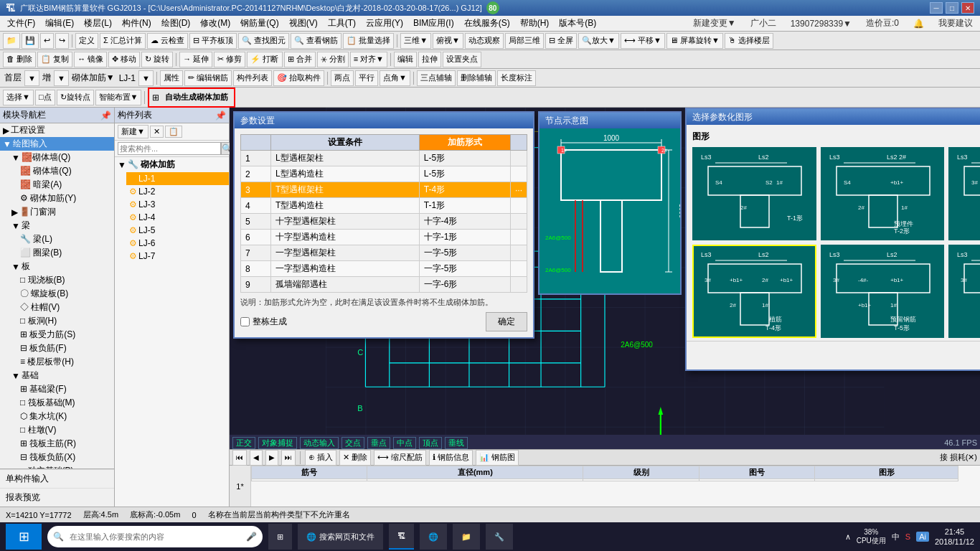 This screenshot has width=980, height=551. What do you see at coordinates (57, 143) in the screenshot?
I see `nav-drawing-input: ▼ 绘图输入` at bounding box center [57, 143].